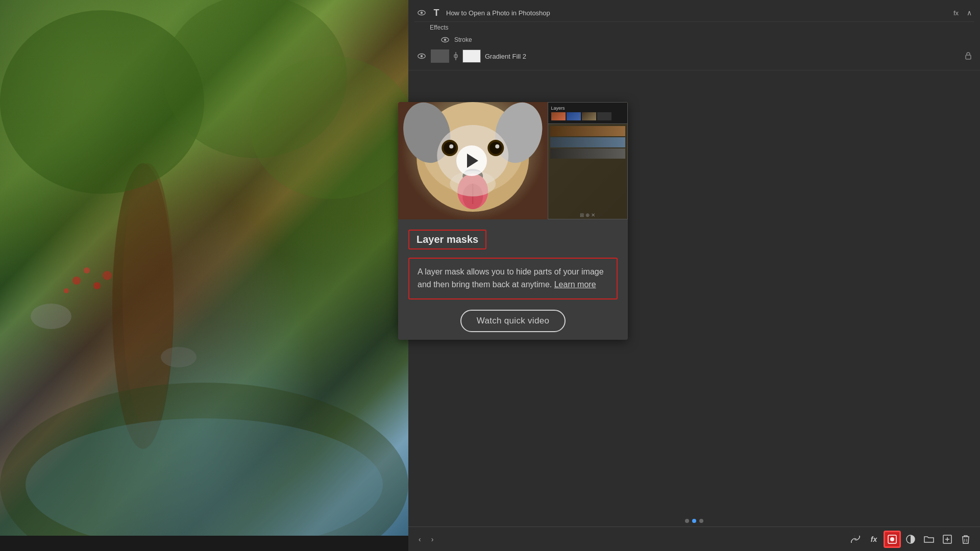 This screenshot has height=551, width=980. Describe the element at coordinates (510, 278) in the screenshot. I see `description-text: A layer mask allows you to hide parts of…` at that location.